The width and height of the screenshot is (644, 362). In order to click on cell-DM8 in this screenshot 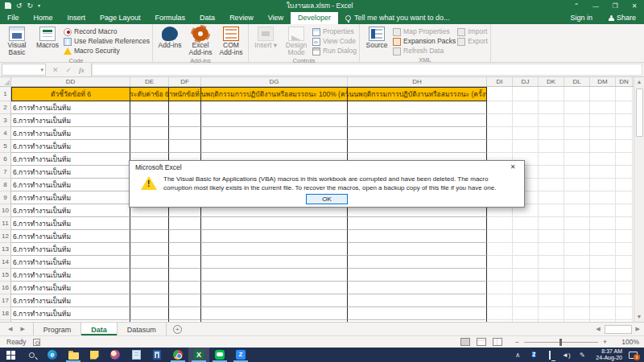, I will do `click(603, 185)`.